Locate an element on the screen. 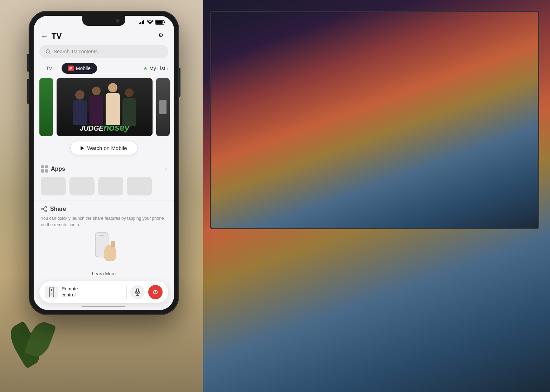 Image resolution: width=550 pixels, height=392 pixels. content-card-left is located at coordinates (46, 107).